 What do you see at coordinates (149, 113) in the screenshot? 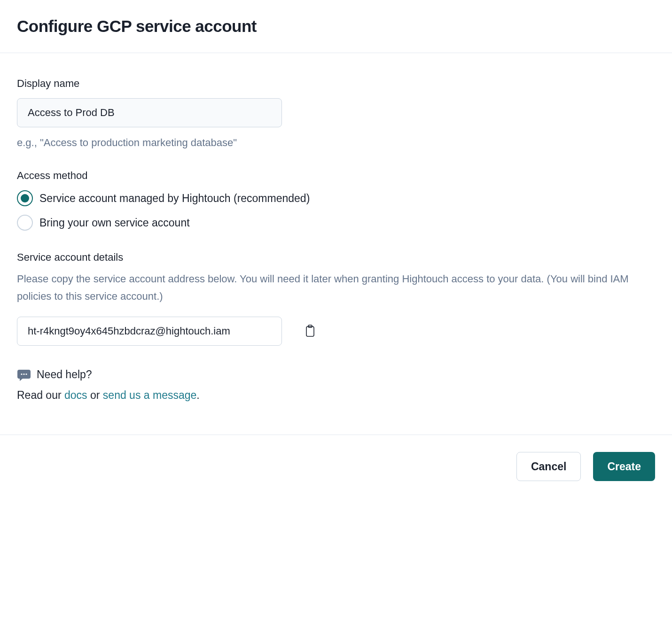
I see `display-name-input` at bounding box center [149, 113].